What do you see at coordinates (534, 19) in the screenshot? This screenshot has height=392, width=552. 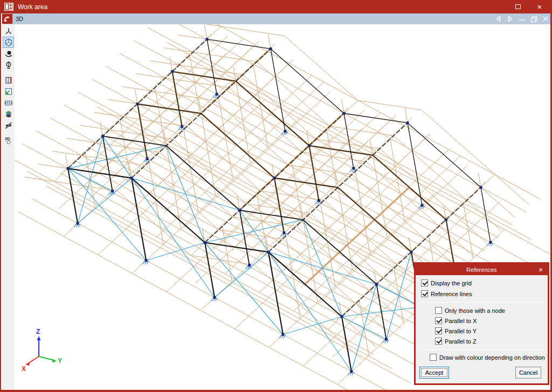 I see `restore-subwindow-button` at bounding box center [534, 19].